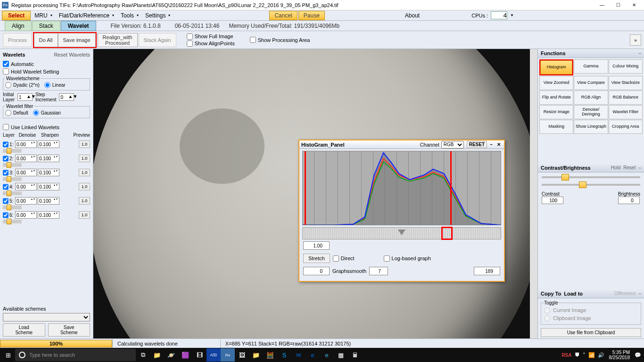 The image size is (644, 362). Describe the element at coordinates (46, 40) in the screenshot. I see `do-all-button: Do All` at that location.